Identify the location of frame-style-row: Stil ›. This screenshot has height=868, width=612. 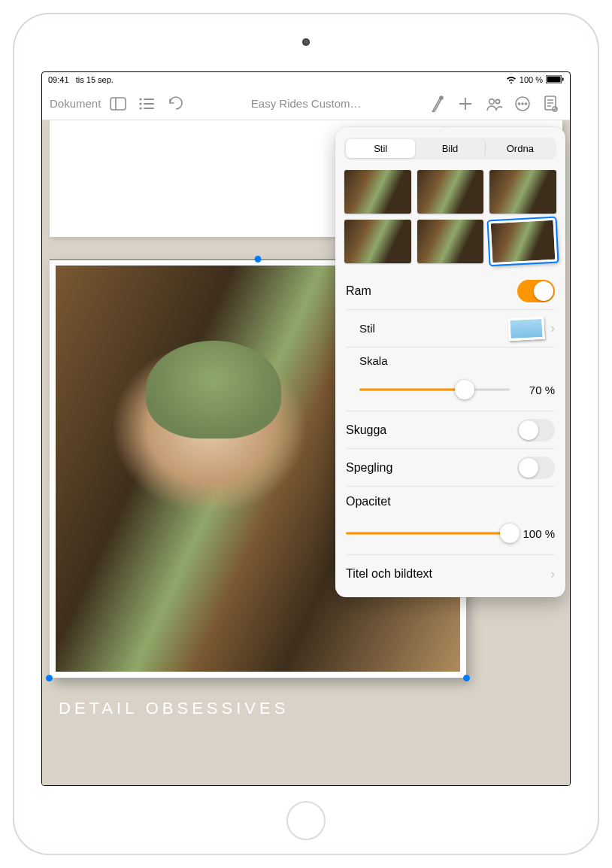
(450, 329).